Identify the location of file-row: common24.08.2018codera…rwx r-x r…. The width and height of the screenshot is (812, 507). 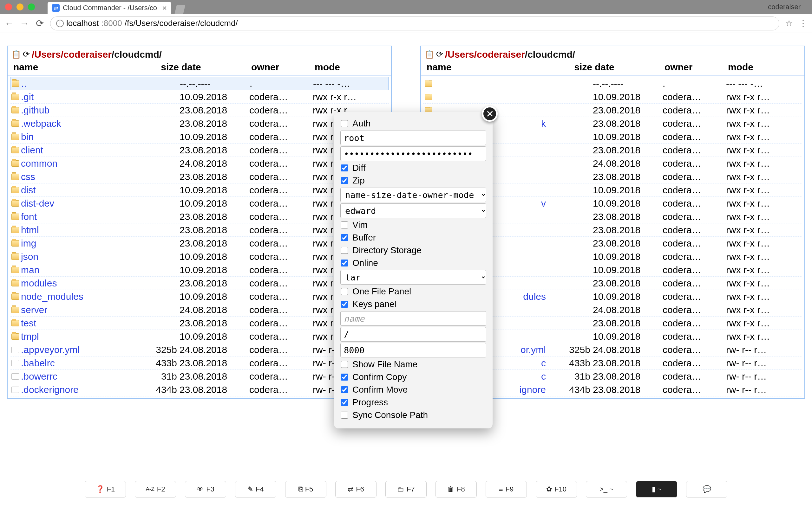
(199, 164).